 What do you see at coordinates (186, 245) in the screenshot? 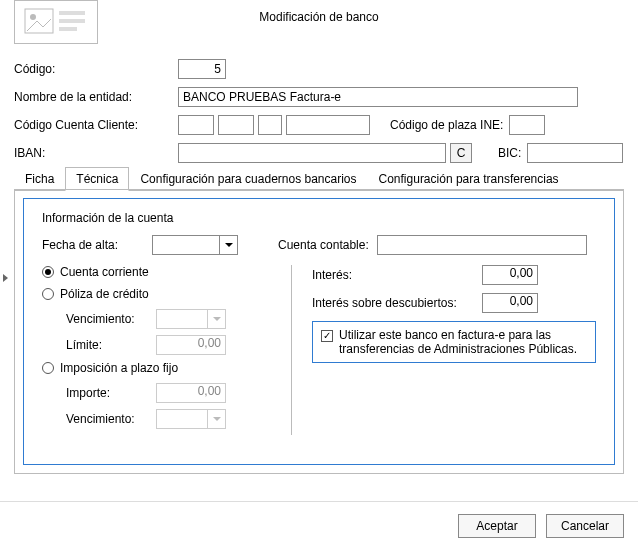
I see `fecha-alta-value` at bounding box center [186, 245].